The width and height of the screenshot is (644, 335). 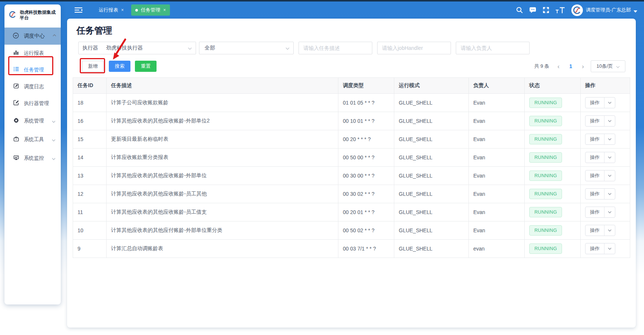 What do you see at coordinates (542, 66) in the screenshot?
I see `pagination-total: 共 9 条` at bounding box center [542, 66].